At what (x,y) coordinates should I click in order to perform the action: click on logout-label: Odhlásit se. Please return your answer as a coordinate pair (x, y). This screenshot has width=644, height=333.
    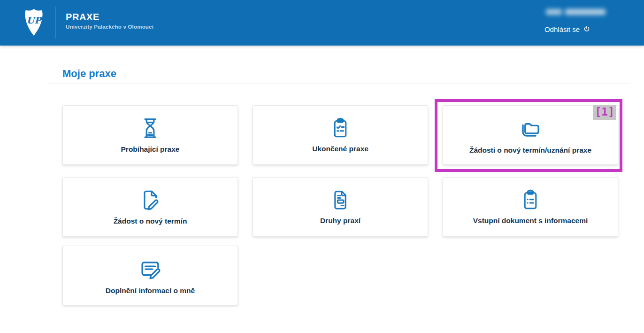
    Looking at the image, I should click on (562, 29).